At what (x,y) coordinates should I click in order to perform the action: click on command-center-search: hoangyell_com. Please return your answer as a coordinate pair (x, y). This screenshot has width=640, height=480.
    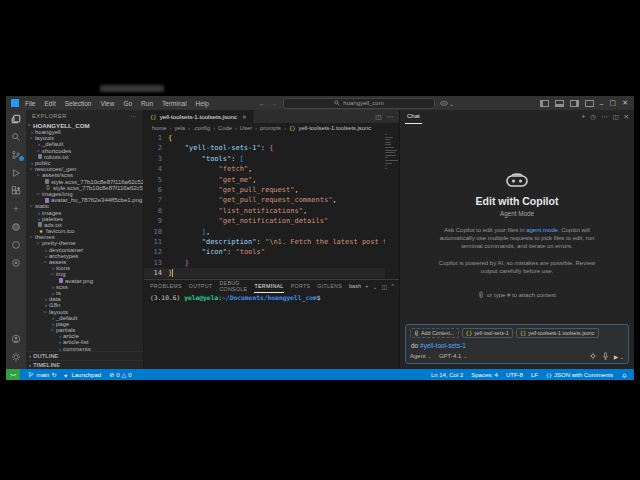
    Looking at the image, I should click on (359, 104).